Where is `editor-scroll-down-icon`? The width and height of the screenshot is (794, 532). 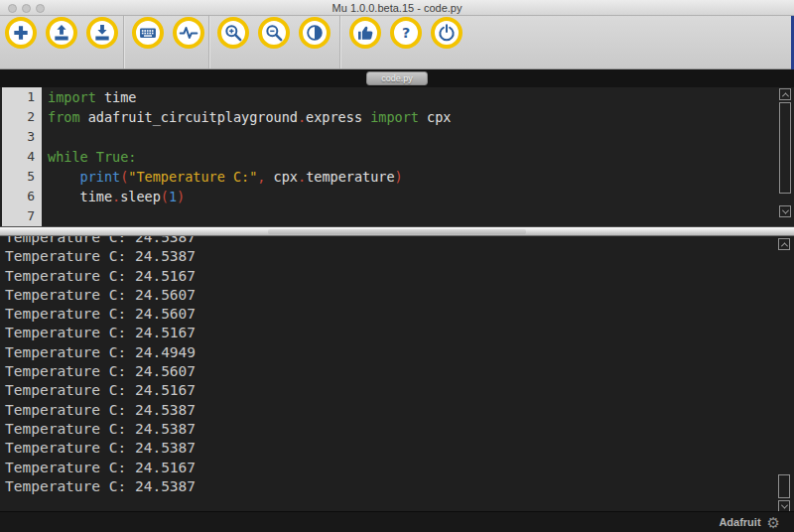
editor-scroll-down-icon is located at coordinates (785, 211).